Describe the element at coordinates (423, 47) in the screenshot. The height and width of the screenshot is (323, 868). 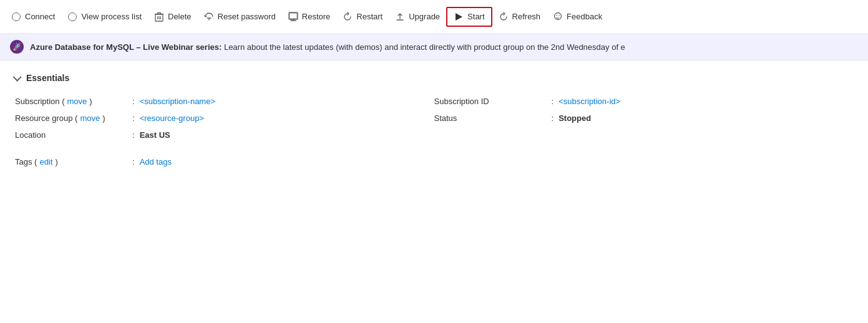
I see `banner-description: Learn about the latest updates (with dem…` at that location.